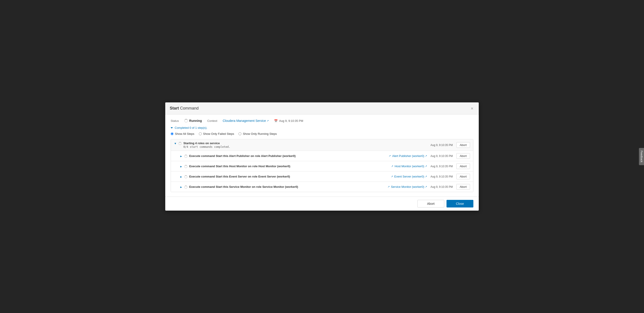 The image size is (644, 313). Describe the element at coordinates (240, 176) in the screenshot. I see `step-name-2: Execute command Start this Event Server …` at that location.